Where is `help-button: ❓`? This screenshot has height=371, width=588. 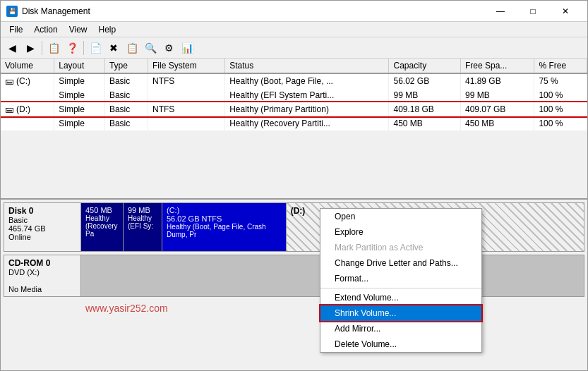 help-button: ❓ is located at coordinates (72, 48).